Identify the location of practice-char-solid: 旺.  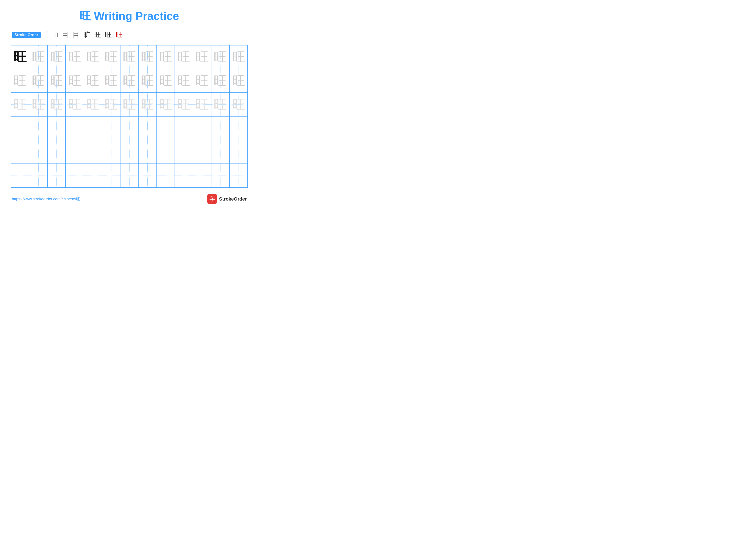
(20, 57).